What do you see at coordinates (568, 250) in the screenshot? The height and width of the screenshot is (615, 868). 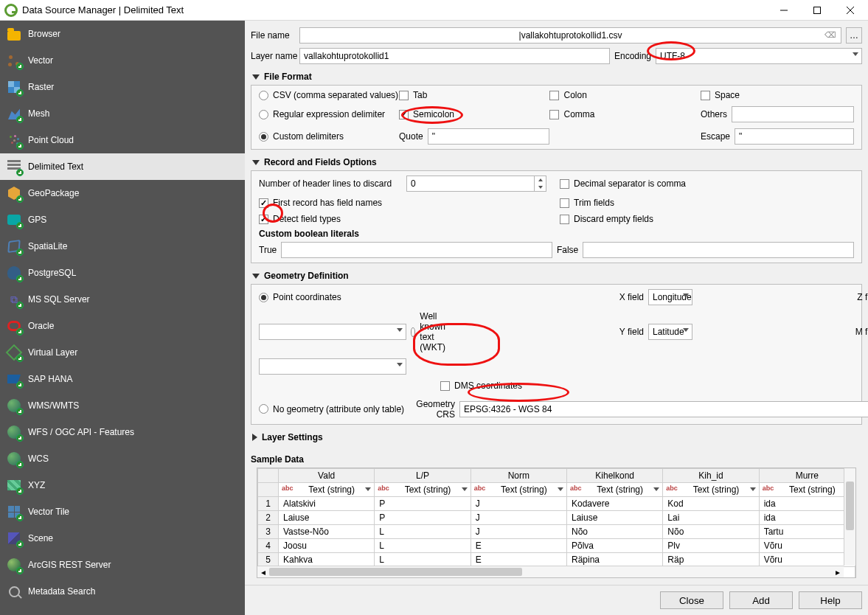 I see `false-label: False` at bounding box center [568, 250].